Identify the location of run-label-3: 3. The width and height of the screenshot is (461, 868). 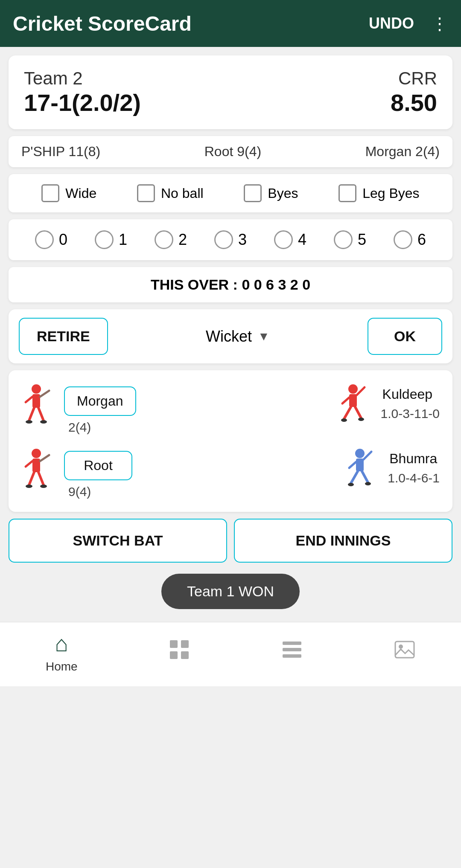
(242, 240).